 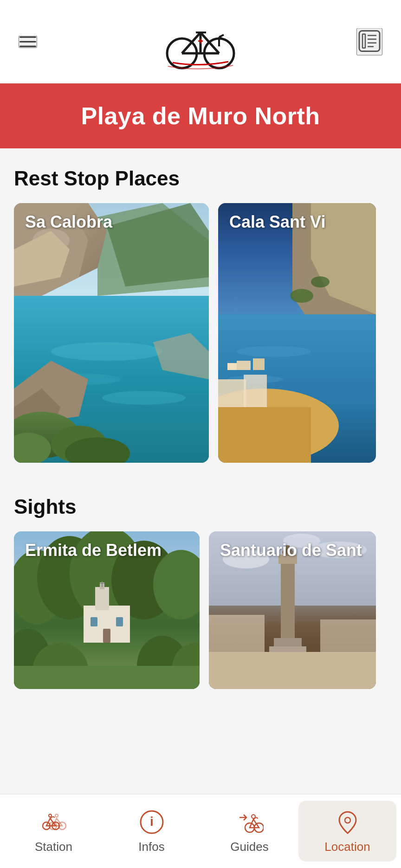 I want to click on rest-stop-title: Rest Stop Places, so click(x=200, y=179).